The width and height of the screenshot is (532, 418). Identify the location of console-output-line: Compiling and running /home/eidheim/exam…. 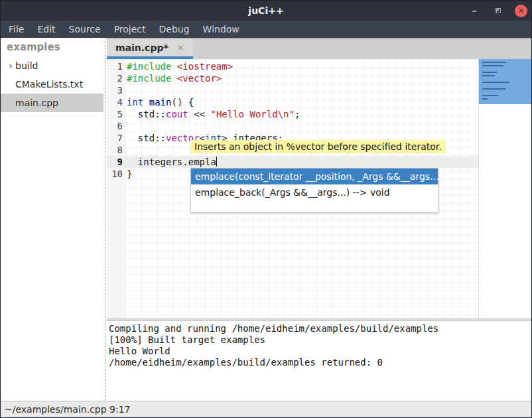
(320, 329).